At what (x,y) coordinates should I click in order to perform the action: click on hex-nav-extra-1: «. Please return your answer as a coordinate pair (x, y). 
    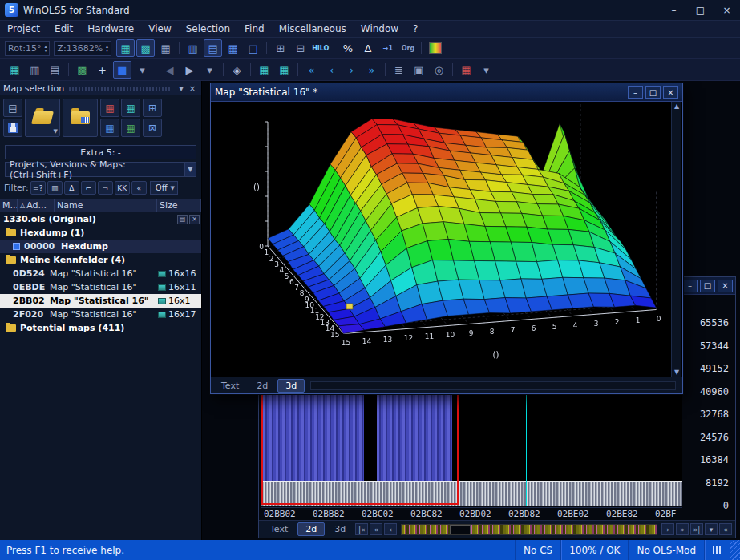
    Looking at the image, I should click on (726, 529).